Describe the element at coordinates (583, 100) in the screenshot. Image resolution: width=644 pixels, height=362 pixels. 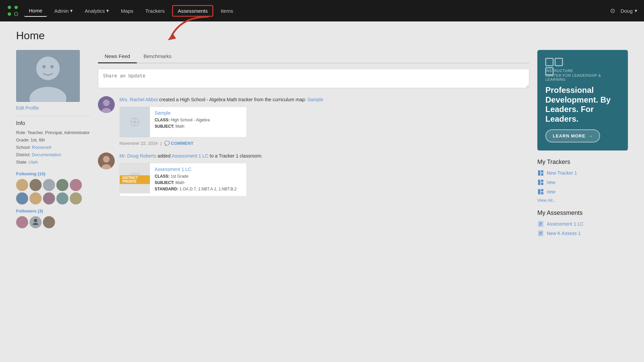
I see `promo-card: Instructure Center for Leadership & Lear…` at that location.